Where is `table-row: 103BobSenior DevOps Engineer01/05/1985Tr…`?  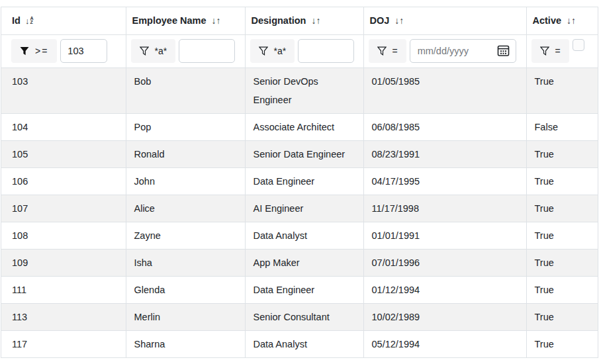
table-row: 103BobSenior DevOps Engineer01/05/1985Tr… is located at coordinates (299, 90).